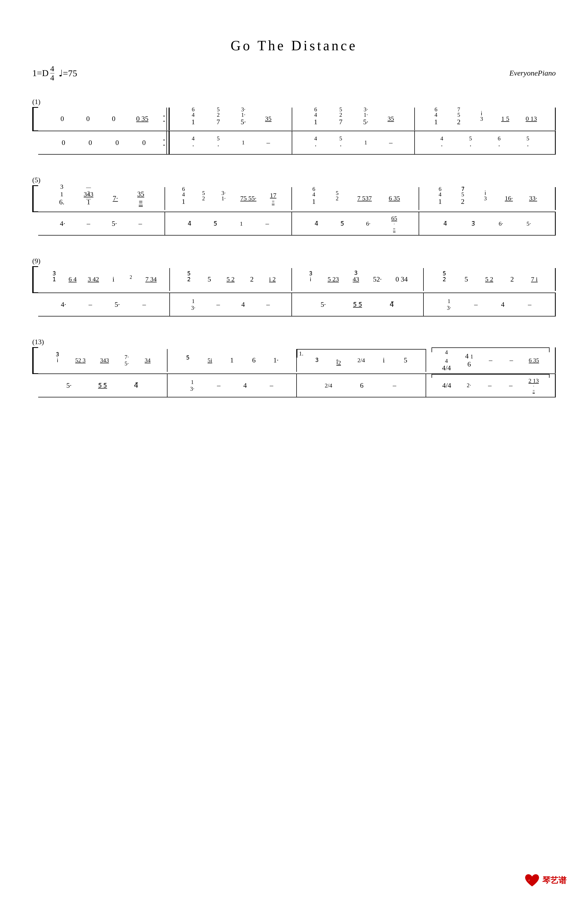 This screenshot has height=904, width=588. Describe the element at coordinates (168, 119) in the screenshot. I see `repeat-start` at that location.